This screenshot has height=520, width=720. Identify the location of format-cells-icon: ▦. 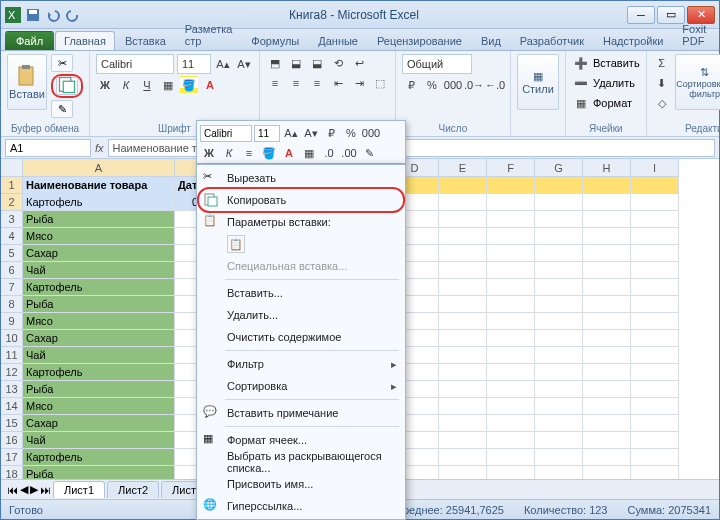
(581, 103).